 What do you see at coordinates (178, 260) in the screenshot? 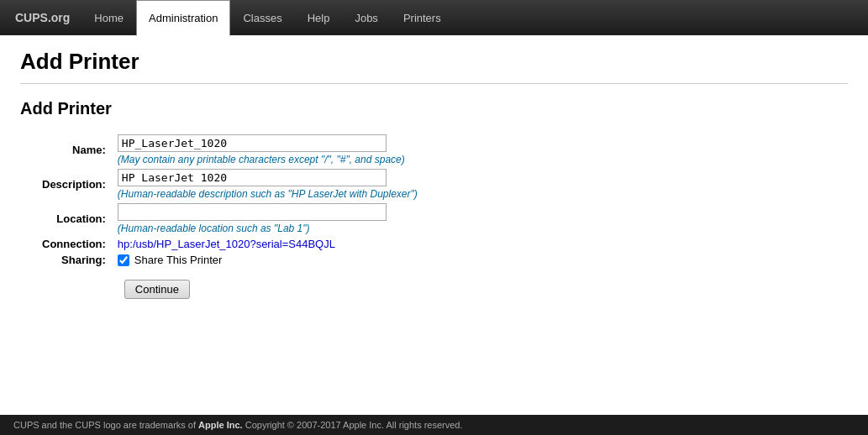
I see `sharing-text: Share This Printer` at bounding box center [178, 260].